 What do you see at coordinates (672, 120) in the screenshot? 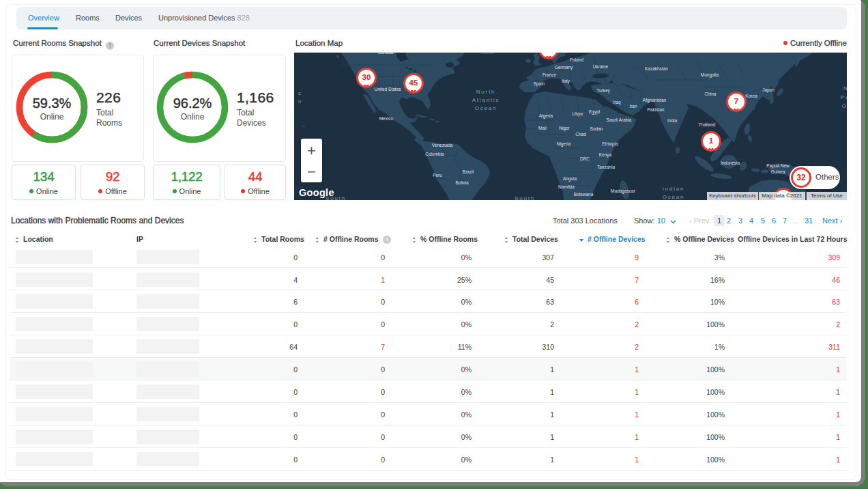
I see `svg-text: India` at bounding box center [672, 120].